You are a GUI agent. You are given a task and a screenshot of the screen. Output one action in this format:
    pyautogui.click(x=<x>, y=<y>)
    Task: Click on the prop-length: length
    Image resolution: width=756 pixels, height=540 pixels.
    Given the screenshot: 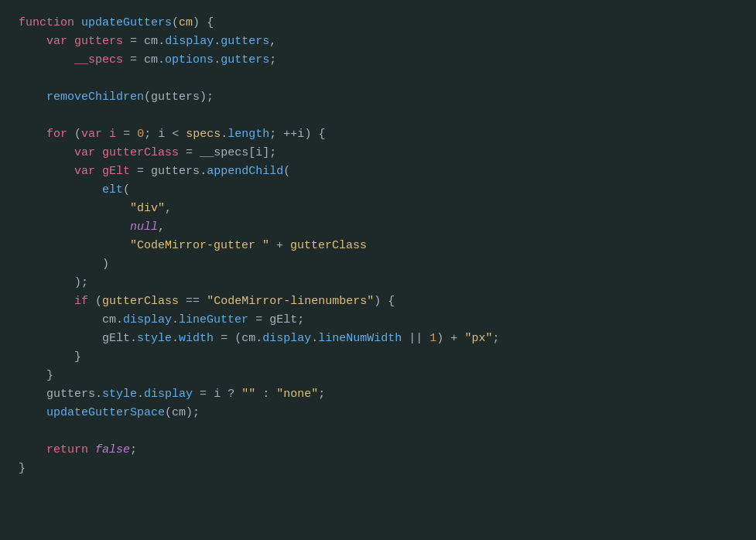 What is the action you would take?
    pyautogui.click(x=248, y=135)
    